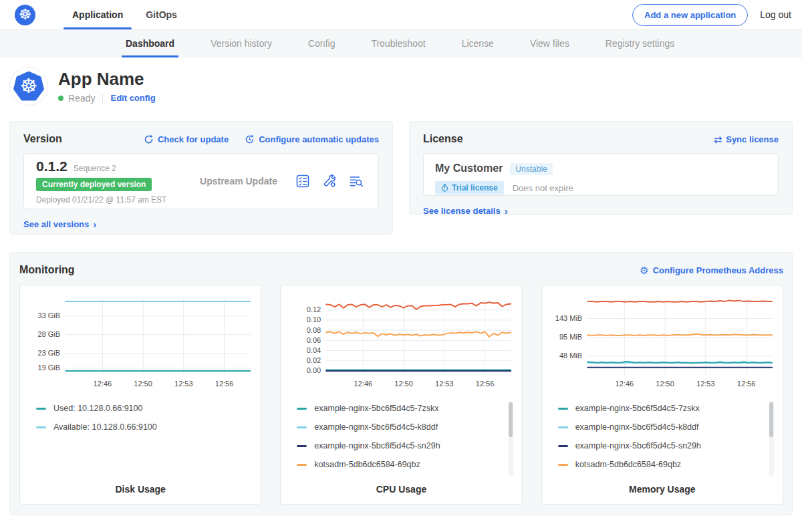  What do you see at coordinates (25, 15) in the screenshot?
I see `kubernetes-logo-icon: ☸` at bounding box center [25, 15].